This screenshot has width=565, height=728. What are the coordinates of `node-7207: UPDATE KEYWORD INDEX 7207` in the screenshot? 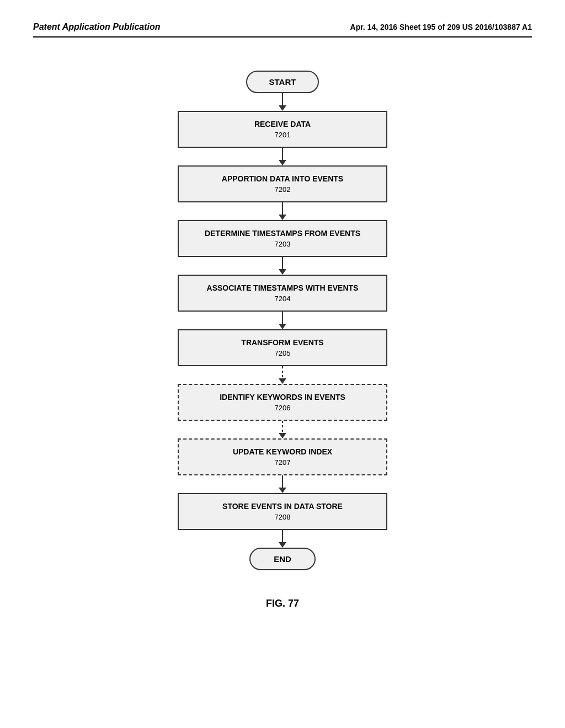 It's located at (282, 457).